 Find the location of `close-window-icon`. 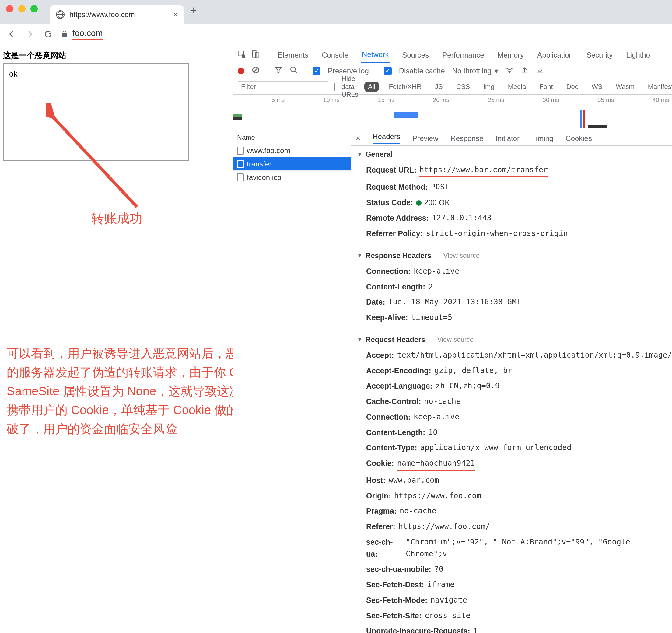

close-window-icon is located at coordinates (10, 9).